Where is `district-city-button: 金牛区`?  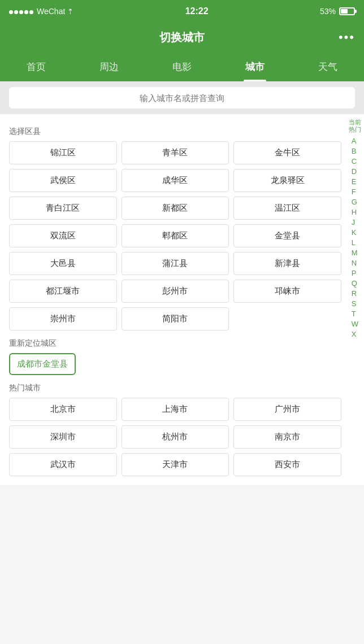
district-city-button: 金牛区 is located at coordinates (287, 153).